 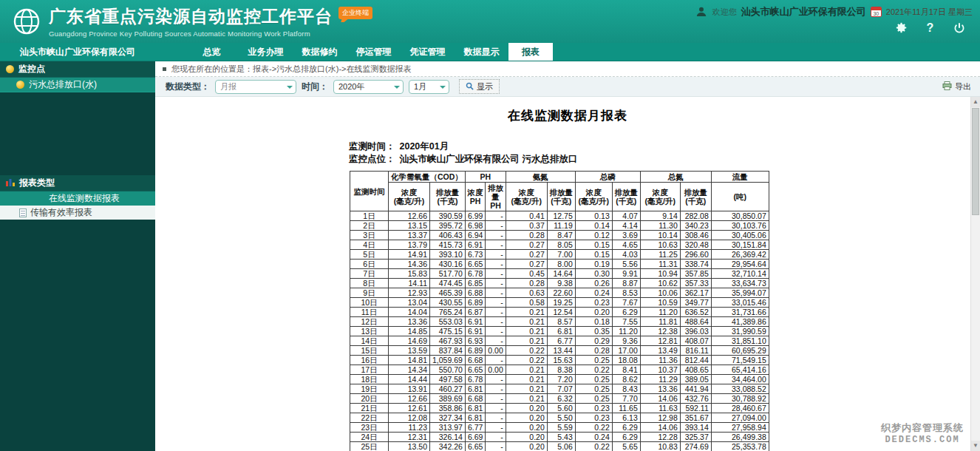 I want to click on table-cell: 0.14, so click(x=593, y=226).